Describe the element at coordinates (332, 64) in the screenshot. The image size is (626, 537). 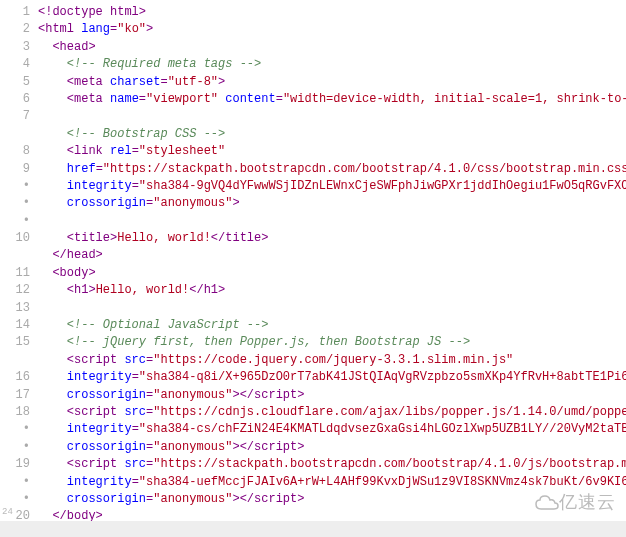
I see `code-line: <!-- Required meta tags -->` at that location.